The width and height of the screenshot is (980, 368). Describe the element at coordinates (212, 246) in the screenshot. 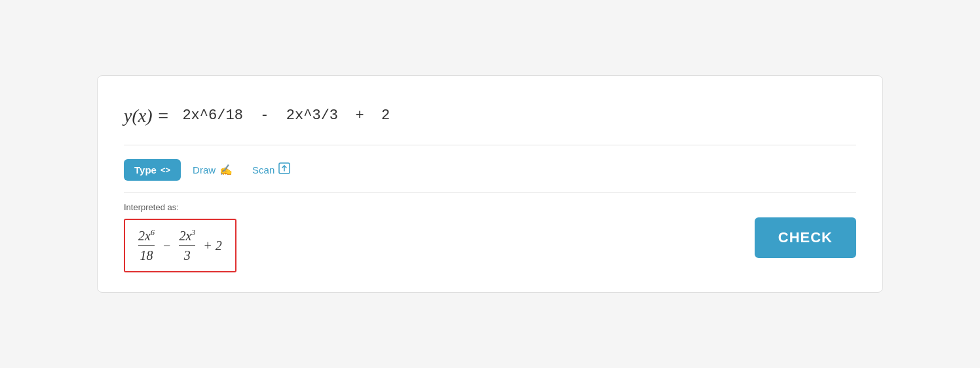

I see `constant-term: + 2` at that location.